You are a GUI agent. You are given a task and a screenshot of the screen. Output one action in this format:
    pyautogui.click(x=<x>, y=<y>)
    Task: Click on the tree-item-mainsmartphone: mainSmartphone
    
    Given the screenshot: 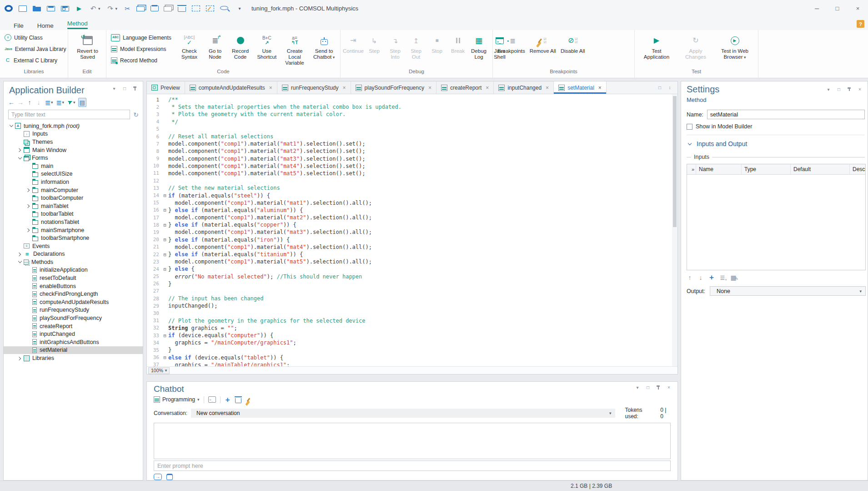 What is the action you would take?
    pyautogui.click(x=73, y=230)
    